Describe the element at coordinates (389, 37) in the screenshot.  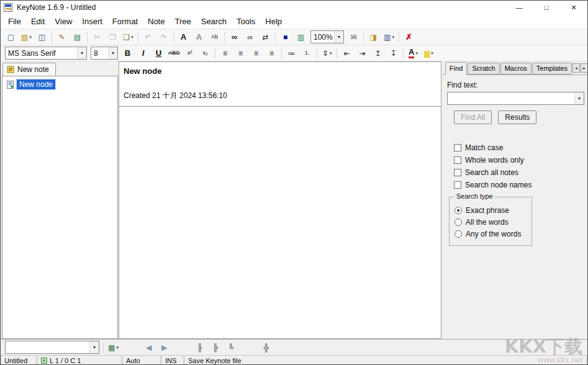
I see `tree-layout-button: ▥ ▾` at that location.